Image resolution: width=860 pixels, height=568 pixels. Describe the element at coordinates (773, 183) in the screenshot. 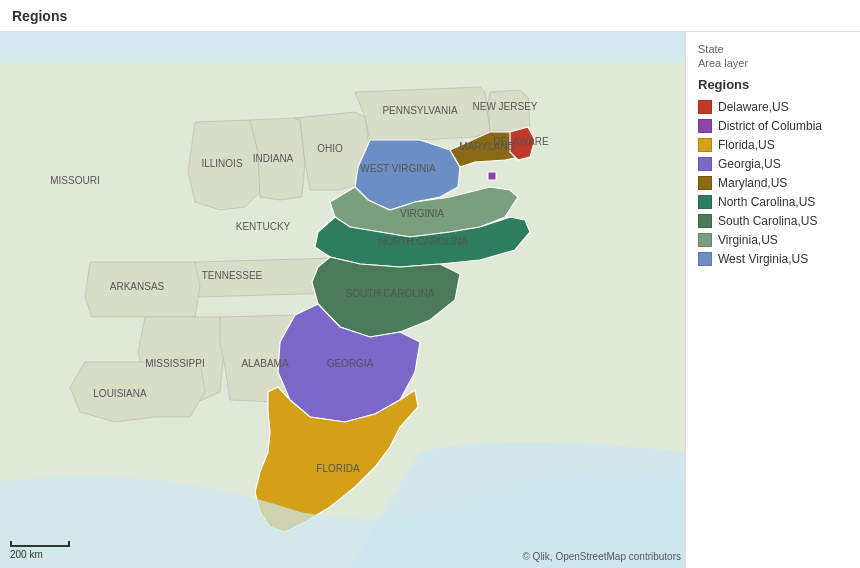

I see `legend-items: Delaware,USDistrict of ColumbiaFlorida,U…` at that location.